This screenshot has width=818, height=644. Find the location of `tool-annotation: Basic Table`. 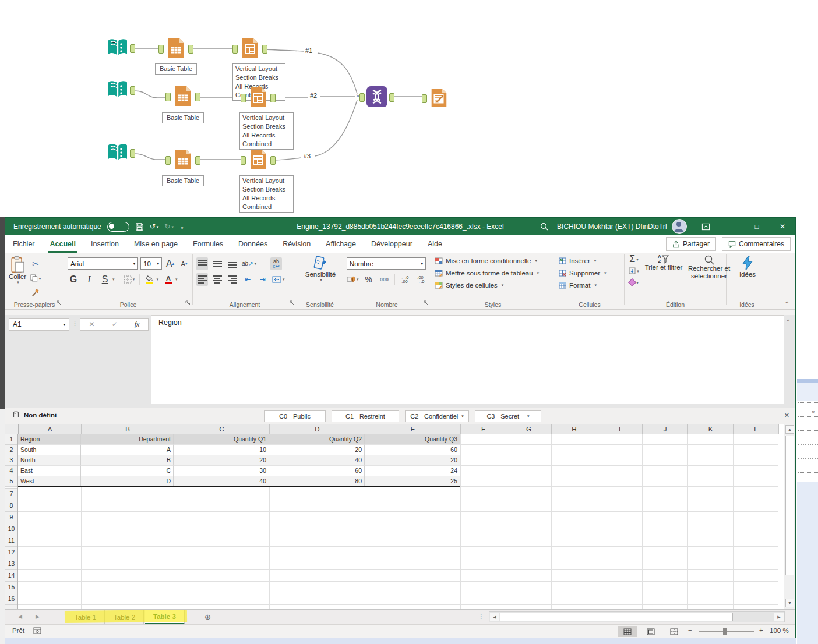

tool-annotation: Basic Table is located at coordinates (183, 118).